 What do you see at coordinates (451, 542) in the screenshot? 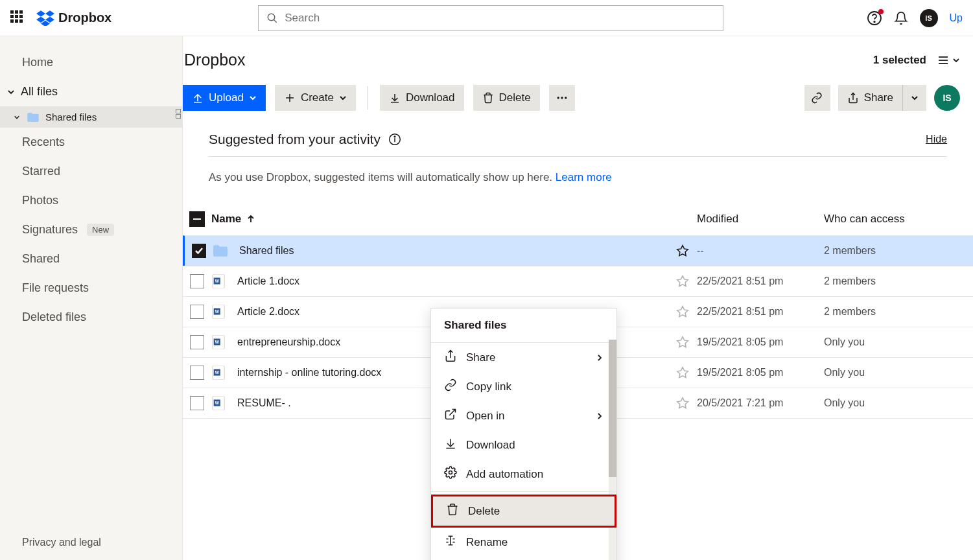
I see `rename-icon` at bounding box center [451, 542].